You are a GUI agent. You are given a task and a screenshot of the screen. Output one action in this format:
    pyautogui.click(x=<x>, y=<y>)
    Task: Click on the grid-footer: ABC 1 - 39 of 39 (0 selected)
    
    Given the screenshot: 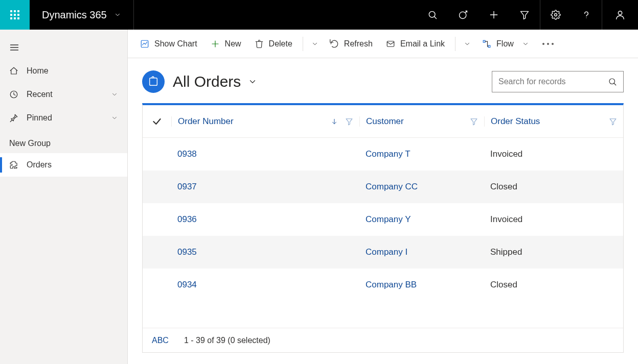 What is the action you would take?
    pyautogui.click(x=383, y=340)
    